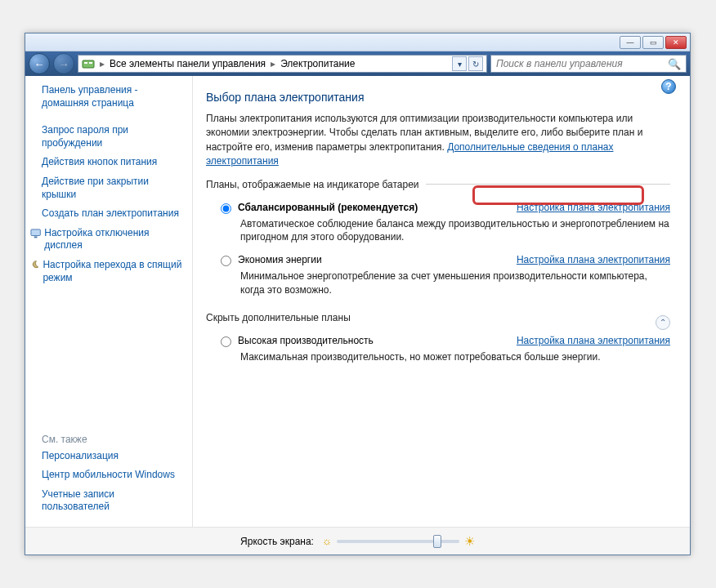 The image size is (716, 588). I want to click on slider-thumb, so click(437, 541).